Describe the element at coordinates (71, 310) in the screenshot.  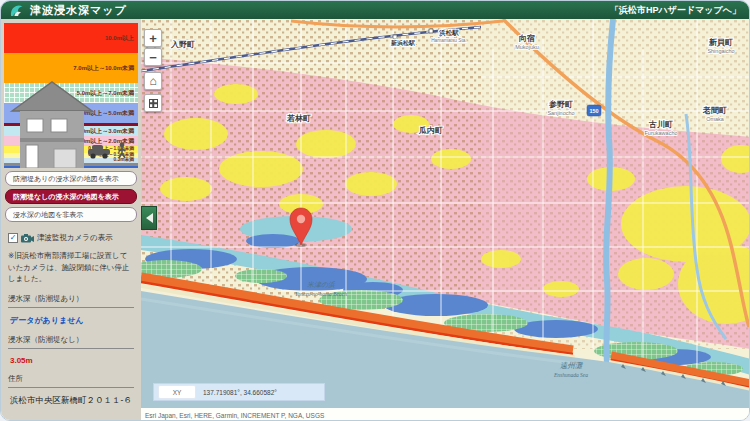
I see `depth-with-seawall-section: 浸水深（防潮堤あり） データがありません` at that location.